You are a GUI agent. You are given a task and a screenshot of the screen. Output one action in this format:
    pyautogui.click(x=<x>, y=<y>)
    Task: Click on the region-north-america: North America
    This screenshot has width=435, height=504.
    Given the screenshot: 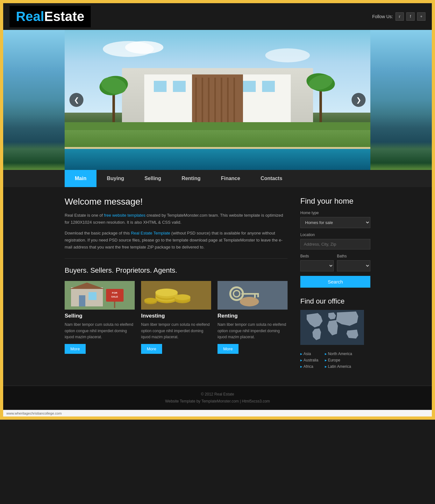 What is the action you would take?
    pyautogui.click(x=339, y=354)
    